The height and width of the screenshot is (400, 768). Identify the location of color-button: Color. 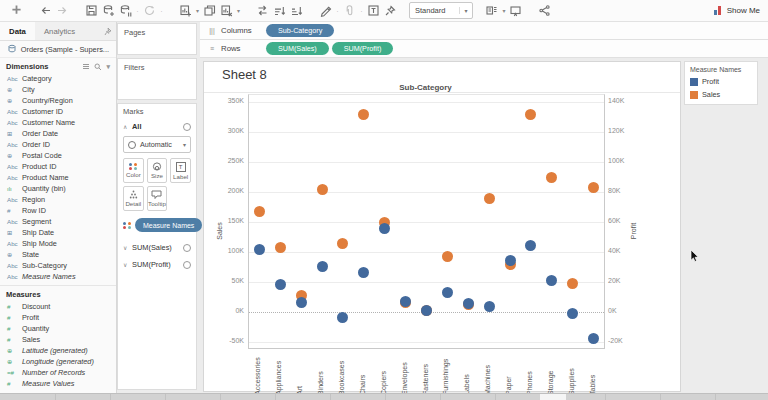
(134, 170).